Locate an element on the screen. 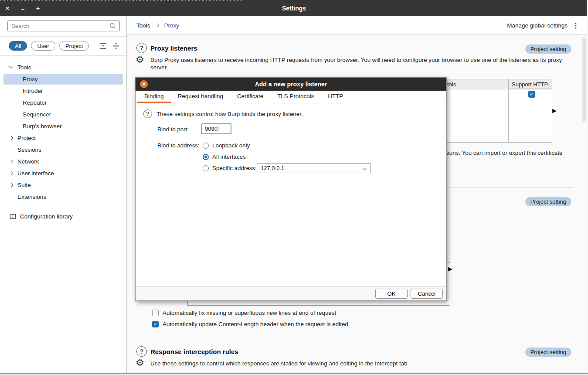 Image resolution: width=588 pixels, height=375 pixels. sidebar-item-intruder: Intruder is located at coordinates (63, 91).